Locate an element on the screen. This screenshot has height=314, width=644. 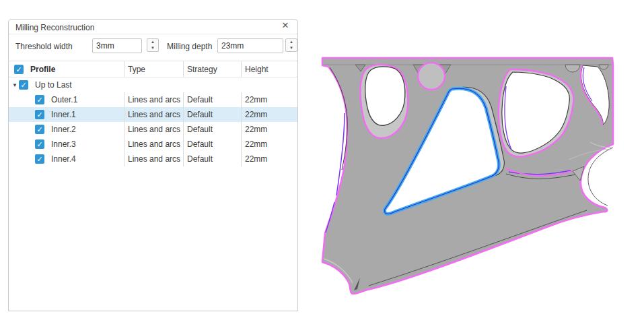
milling-depth-input is located at coordinates (250, 46).